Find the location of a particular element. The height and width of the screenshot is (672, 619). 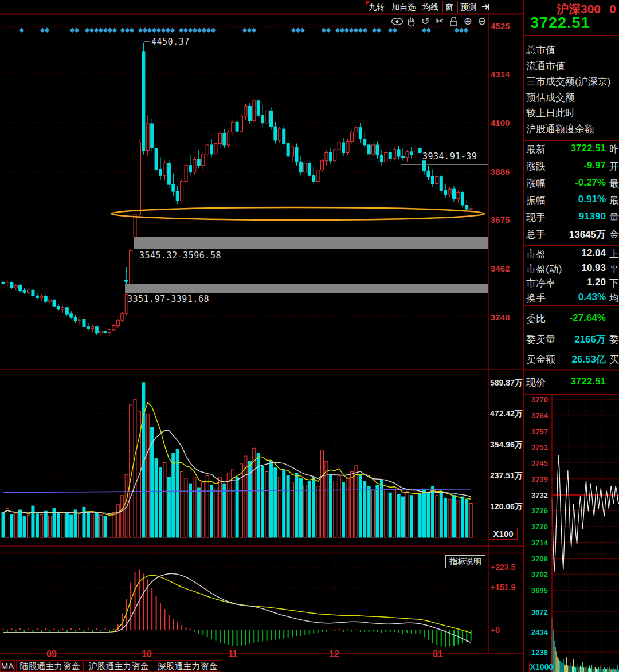

tab-1: MA is located at coordinates (7, 666).